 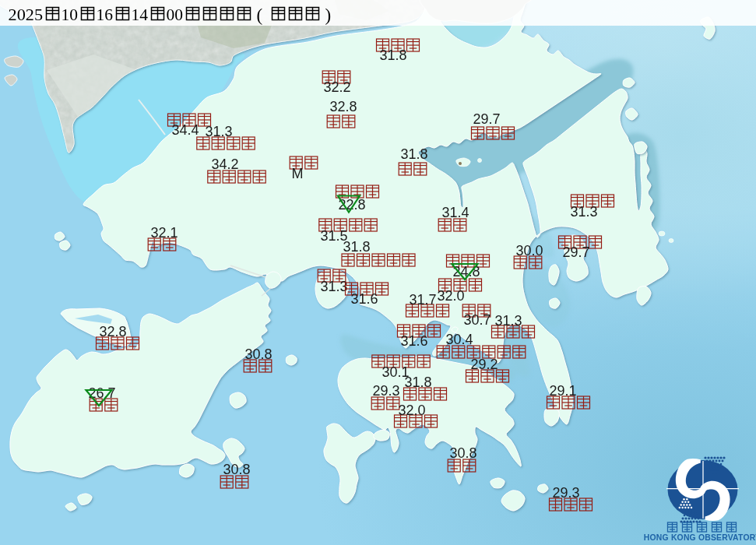 What do you see at coordinates (352, 205) in the screenshot?
I see `svg-text: 22.8` at bounding box center [352, 205].